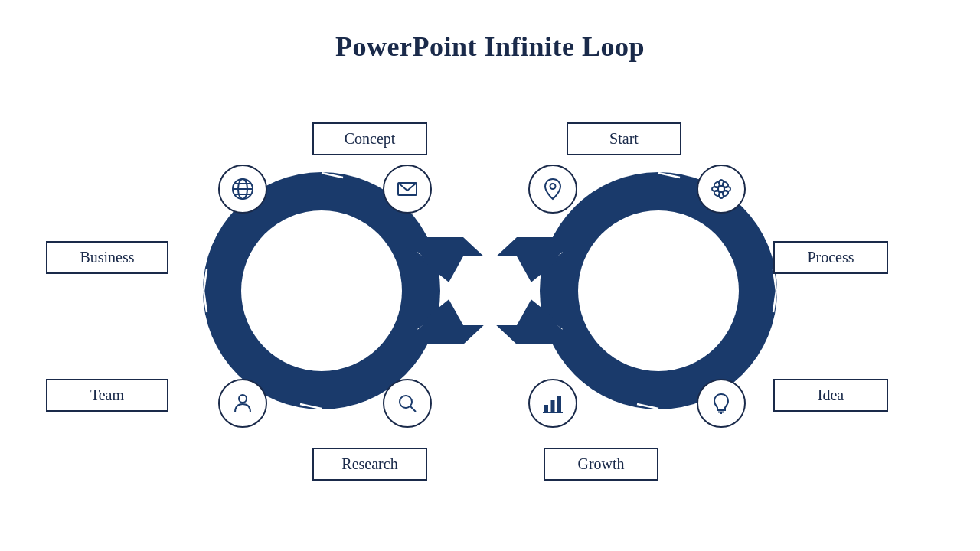  What do you see at coordinates (831, 395) in the screenshot?
I see `idea-label: Idea` at bounding box center [831, 395].